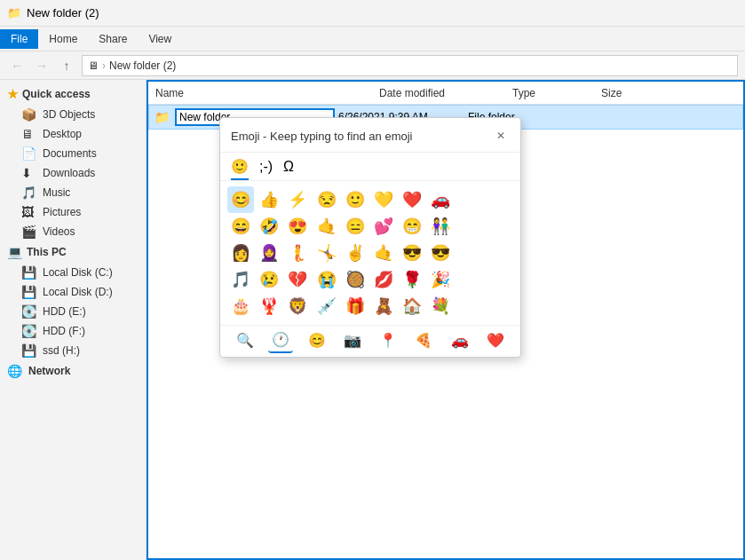 The width and height of the screenshot is (745, 560). I want to click on emoji-cell: 🥘, so click(355, 280).